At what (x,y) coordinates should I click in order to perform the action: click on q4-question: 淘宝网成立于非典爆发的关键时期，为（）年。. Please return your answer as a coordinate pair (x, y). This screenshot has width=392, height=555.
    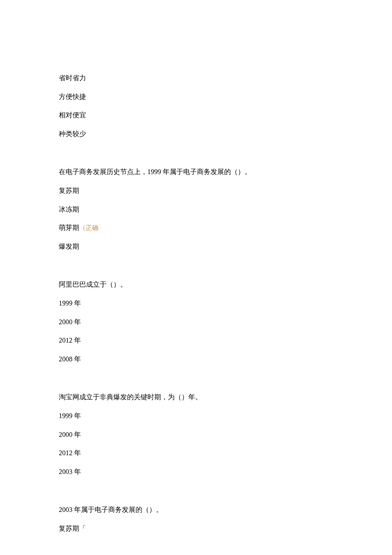
    Looking at the image, I should click on (225, 397).